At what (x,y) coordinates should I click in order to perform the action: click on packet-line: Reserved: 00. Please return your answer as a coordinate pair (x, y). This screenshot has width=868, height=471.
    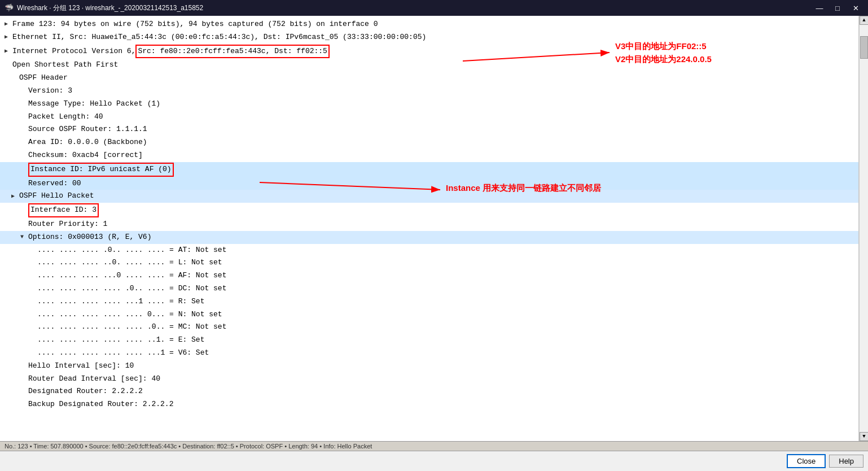
    Looking at the image, I should click on (429, 184).